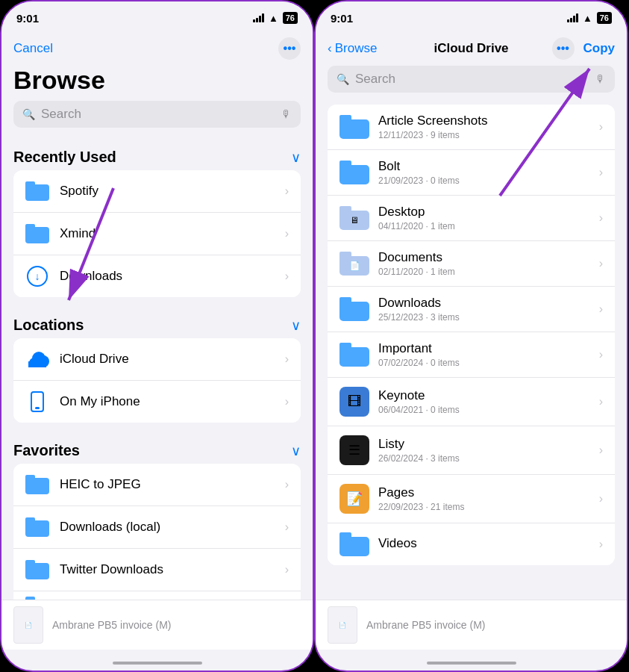  I want to click on item-label: Downloads (local), so click(172, 527).